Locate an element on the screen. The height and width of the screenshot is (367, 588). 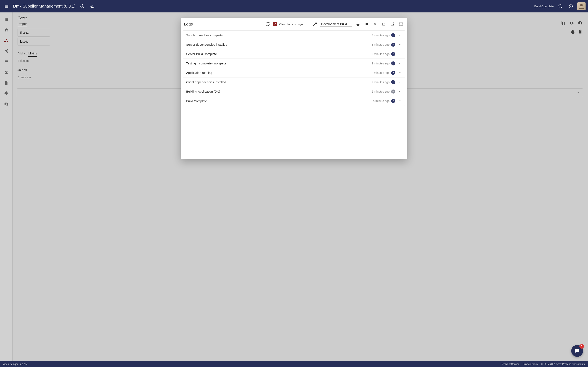
app-title: Dmk Supplier Management (0.0.1) is located at coordinates (44, 6).